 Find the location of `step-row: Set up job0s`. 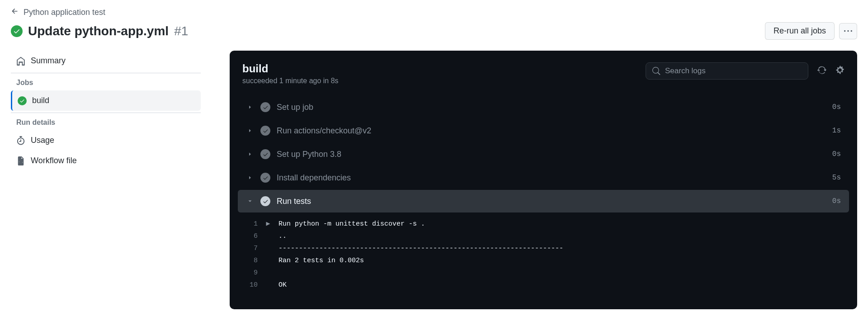

step-row: Set up job0s is located at coordinates (543, 107).